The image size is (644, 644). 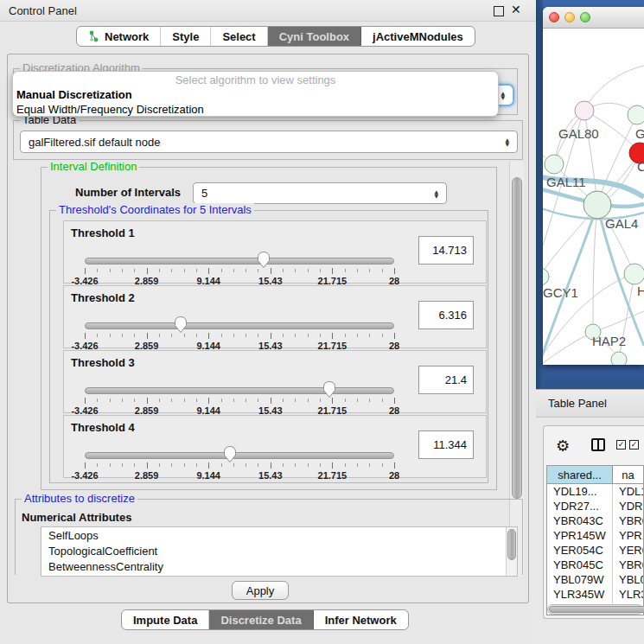 I want to click on numerical-attributes-list: SelfLoops TopologicalCoefficient Between…, so click(x=279, y=552).